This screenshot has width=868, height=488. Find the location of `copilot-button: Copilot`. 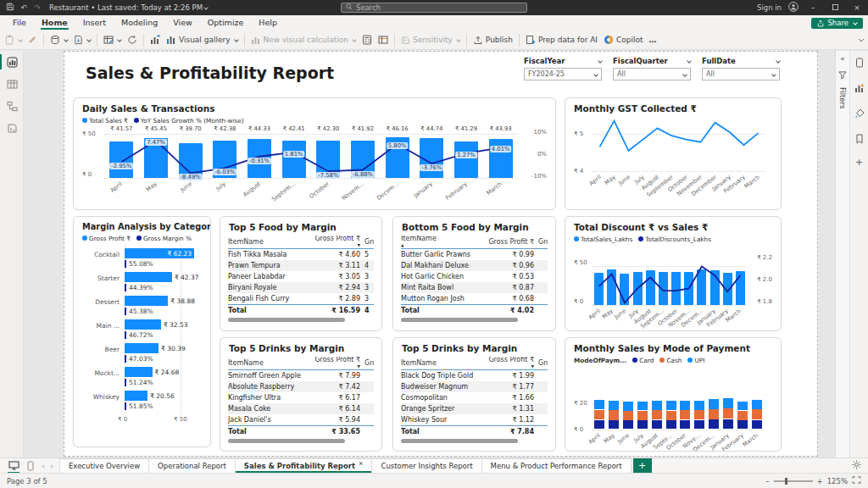

copilot-button: Copilot is located at coordinates (624, 40).